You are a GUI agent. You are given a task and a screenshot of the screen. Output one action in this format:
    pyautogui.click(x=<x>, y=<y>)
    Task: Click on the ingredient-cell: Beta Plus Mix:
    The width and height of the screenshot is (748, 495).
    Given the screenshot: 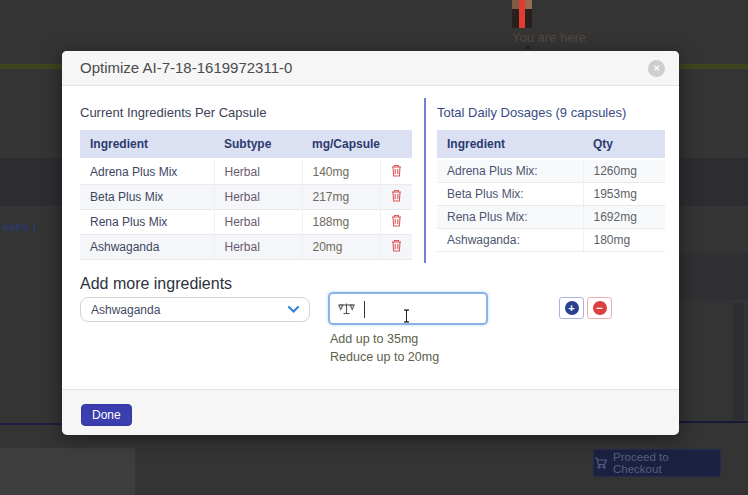 What is the action you would take?
    pyautogui.click(x=510, y=194)
    